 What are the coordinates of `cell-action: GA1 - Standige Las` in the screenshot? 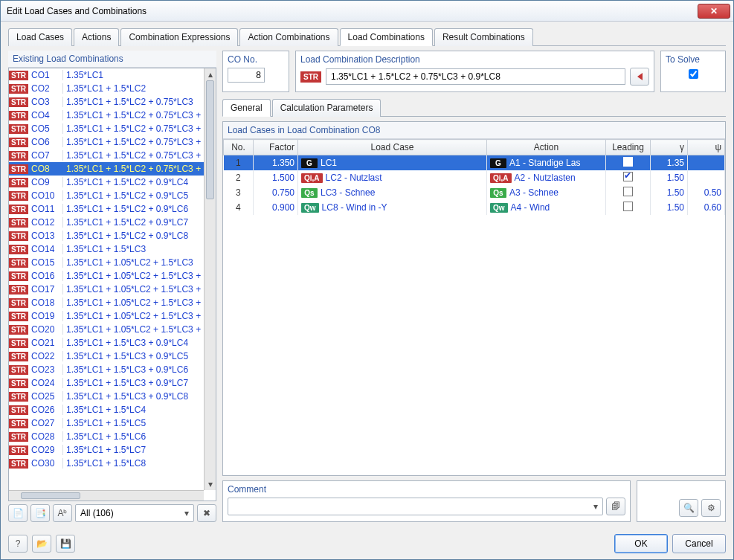 It's located at (547, 164).